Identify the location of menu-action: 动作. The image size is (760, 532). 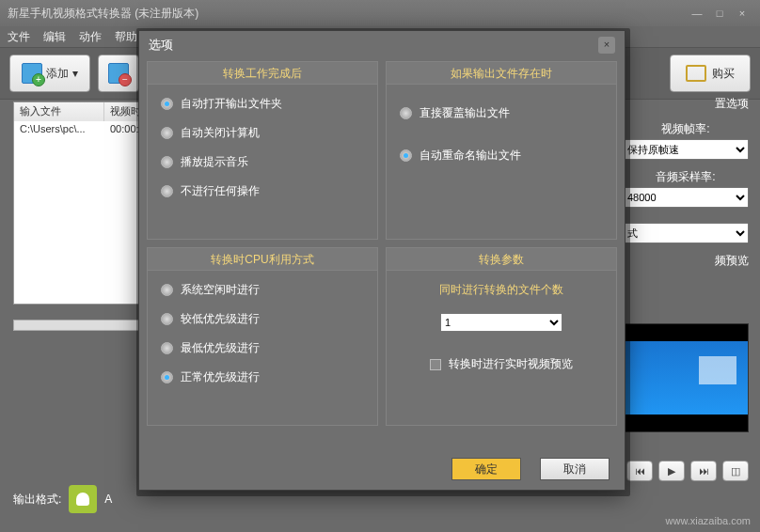
(90, 38).